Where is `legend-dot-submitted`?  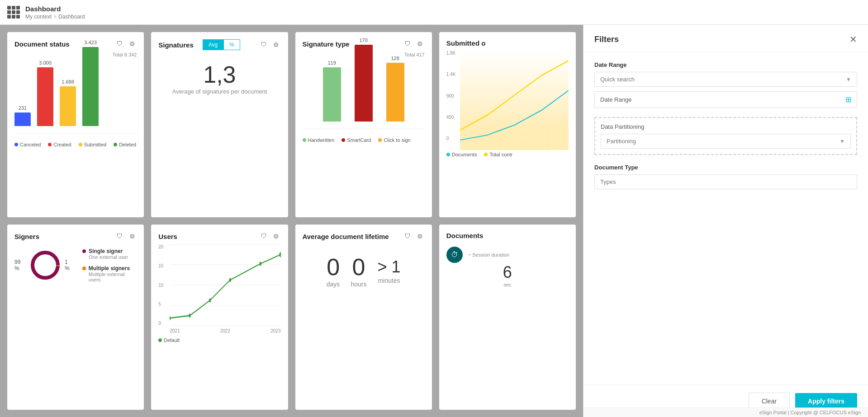
legend-dot-submitted is located at coordinates (81, 145).